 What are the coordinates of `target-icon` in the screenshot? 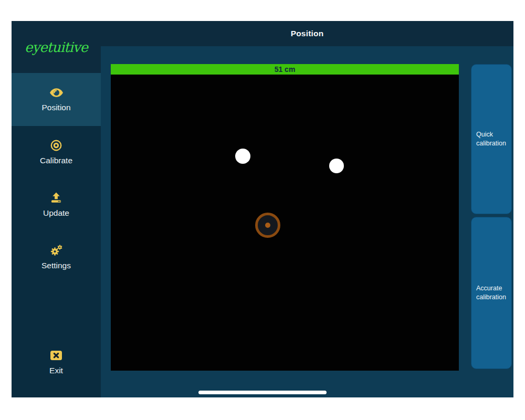 It's located at (56, 145).